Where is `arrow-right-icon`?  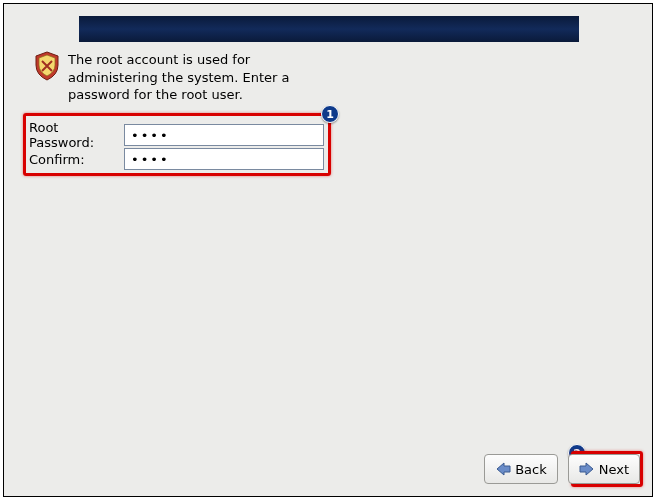
arrow-right-icon is located at coordinates (587, 469).